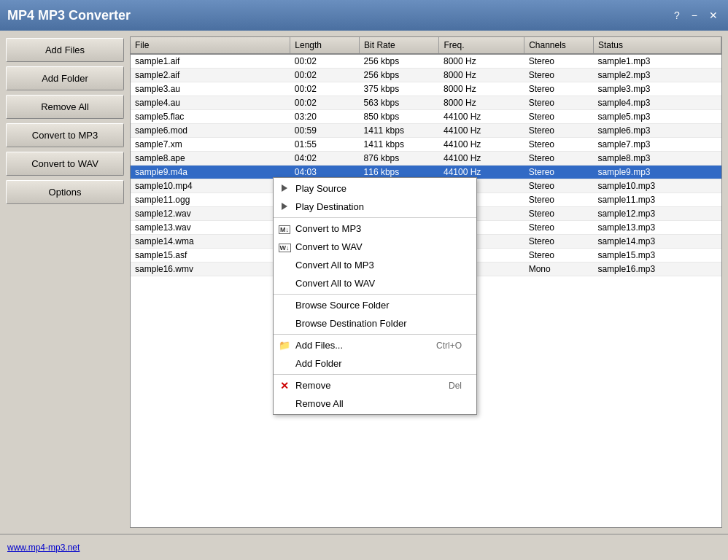 This screenshot has width=728, height=560. Describe the element at coordinates (375, 346) in the screenshot. I see `ctx-item-add-files: 📁Add Files...Ctrl+O` at that location.